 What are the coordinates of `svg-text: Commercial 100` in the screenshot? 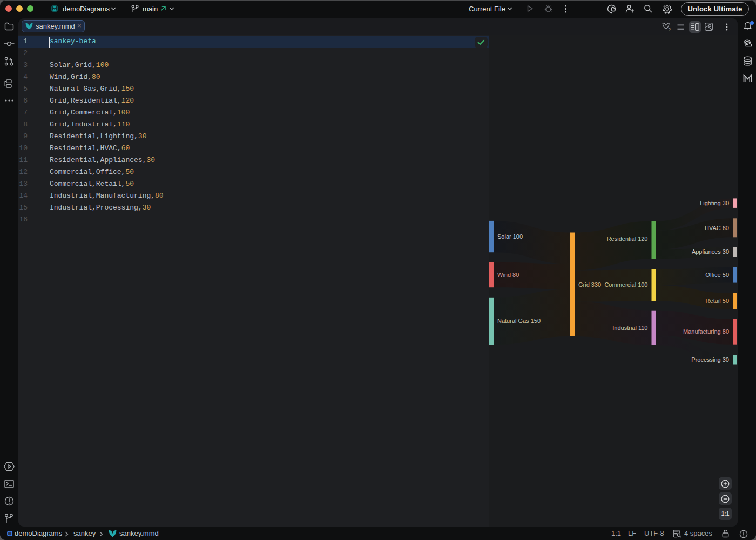 It's located at (626, 285).